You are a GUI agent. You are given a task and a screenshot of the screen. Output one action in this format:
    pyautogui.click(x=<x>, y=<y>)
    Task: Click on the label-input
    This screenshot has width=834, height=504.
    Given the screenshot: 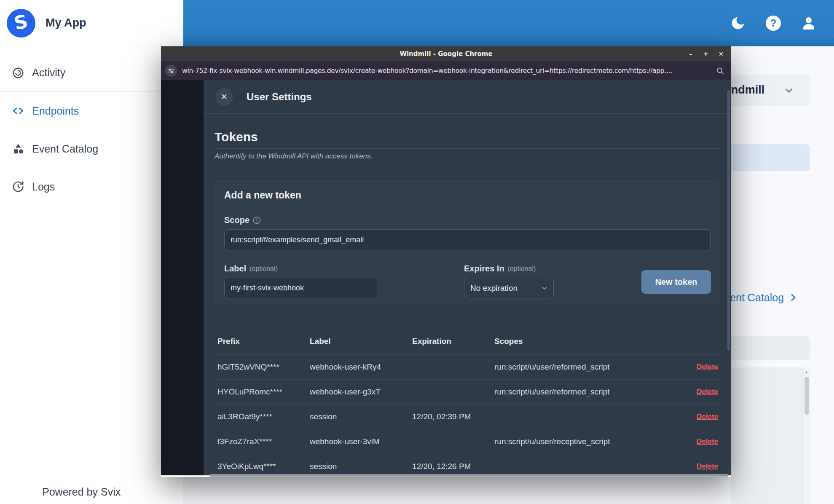 What is the action you would take?
    pyautogui.click(x=301, y=288)
    